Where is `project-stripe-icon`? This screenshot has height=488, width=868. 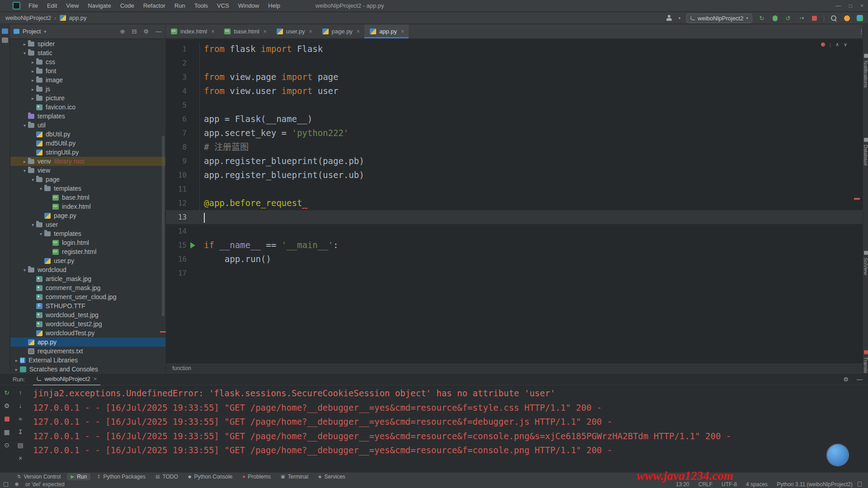
project-stripe-icon is located at coordinates (5, 31).